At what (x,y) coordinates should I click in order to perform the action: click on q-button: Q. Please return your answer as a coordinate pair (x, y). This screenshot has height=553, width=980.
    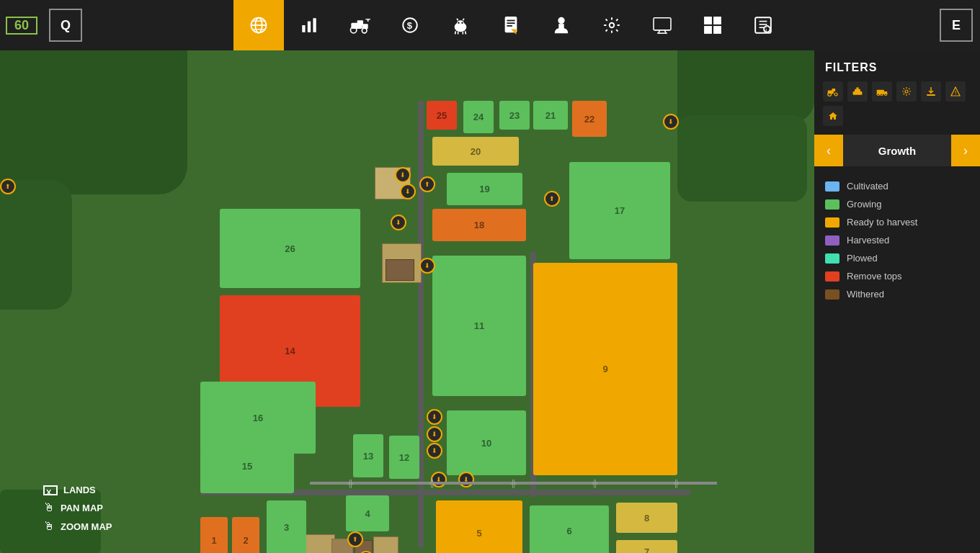
    Looking at the image, I should click on (66, 25).